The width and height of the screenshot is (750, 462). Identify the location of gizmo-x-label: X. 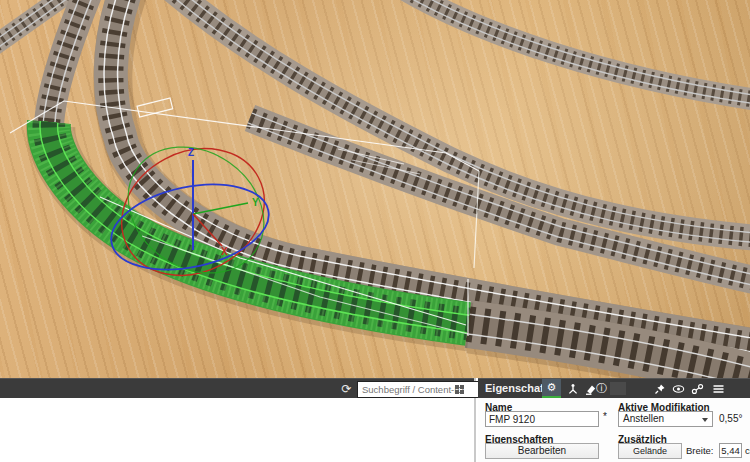
(224, 252).